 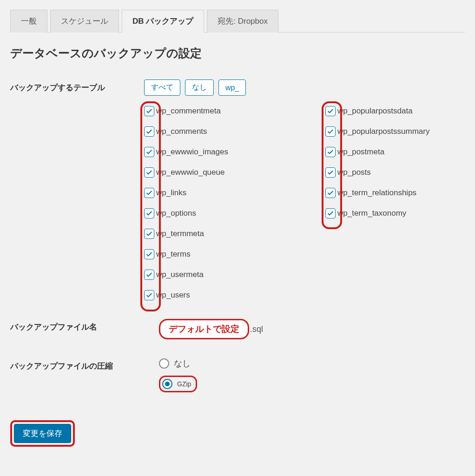 What do you see at coordinates (228, 132) in the screenshot?
I see `table-row: wp_comments` at bounding box center [228, 132].